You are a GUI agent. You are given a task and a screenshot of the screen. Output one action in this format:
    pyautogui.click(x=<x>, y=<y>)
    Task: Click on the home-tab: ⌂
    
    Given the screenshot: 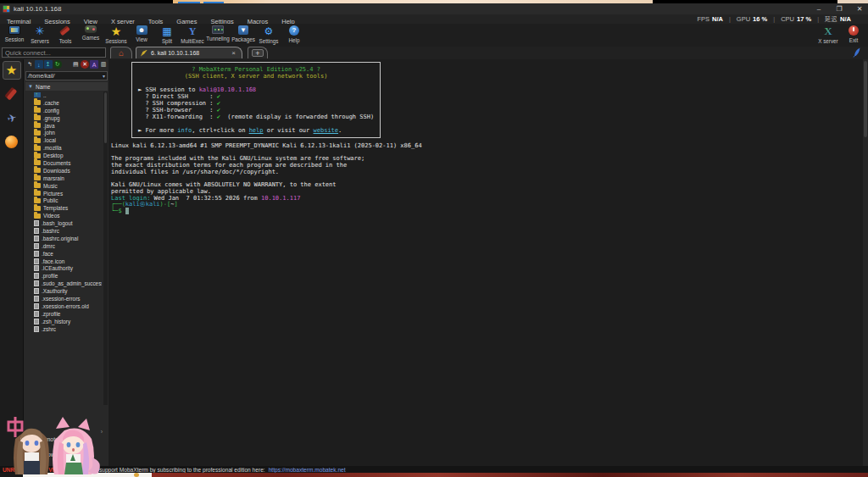 What is the action you would take?
    pyautogui.click(x=121, y=53)
    